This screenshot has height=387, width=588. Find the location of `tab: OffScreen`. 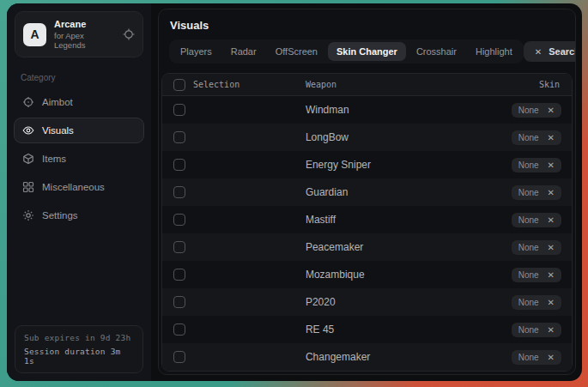

tab: OffScreen is located at coordinates (297, 51).